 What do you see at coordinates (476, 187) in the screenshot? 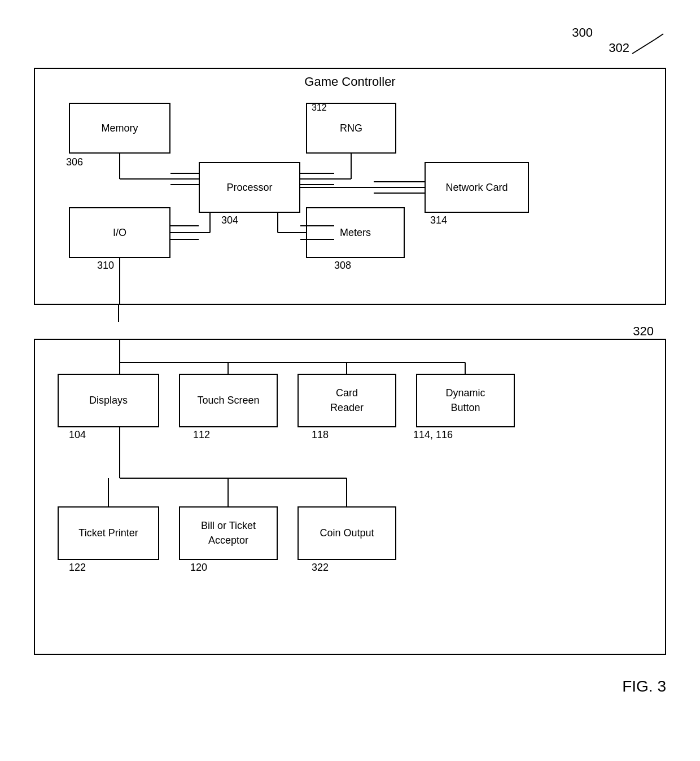
I see `network-card-box: Network Card` at bounding box center [476, 187].